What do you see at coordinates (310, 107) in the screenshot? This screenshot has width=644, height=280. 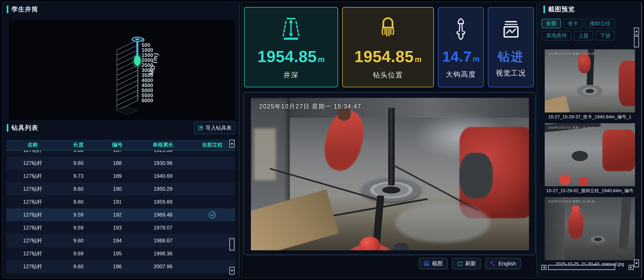 I see `video-timestamp-overlay: 2025年10月27日 星期一 15:34:47` at bounding box center [310, 107].